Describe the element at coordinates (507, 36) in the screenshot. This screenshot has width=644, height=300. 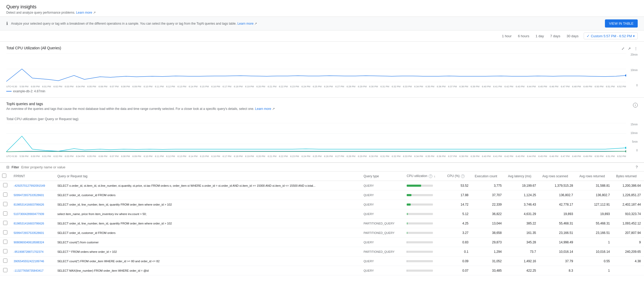
I see `time-btn-1hour: 1 hour` at that location.